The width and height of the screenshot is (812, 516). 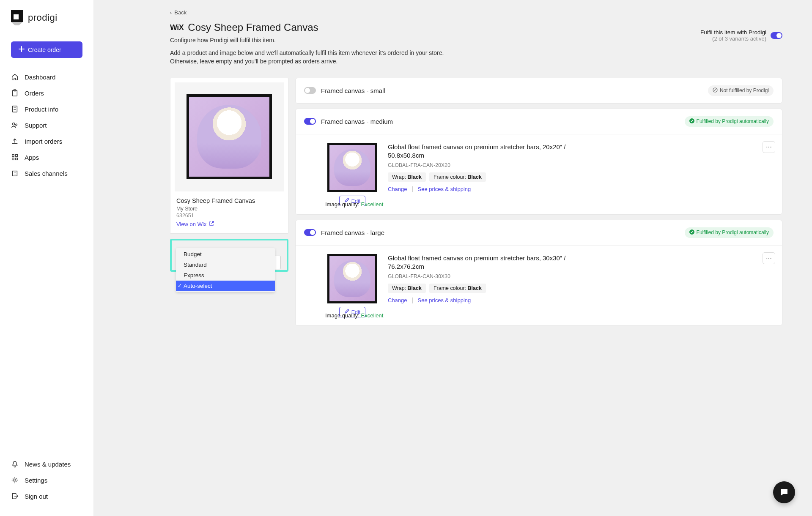 I want to click on gear-icon, so click(x=15, y=480).